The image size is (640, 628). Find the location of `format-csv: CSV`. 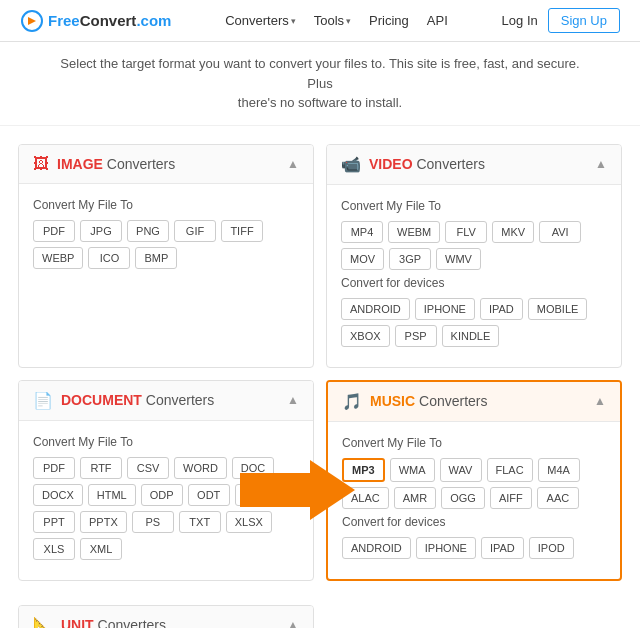

format-csv: CSV is located at coordinates (148, 468).